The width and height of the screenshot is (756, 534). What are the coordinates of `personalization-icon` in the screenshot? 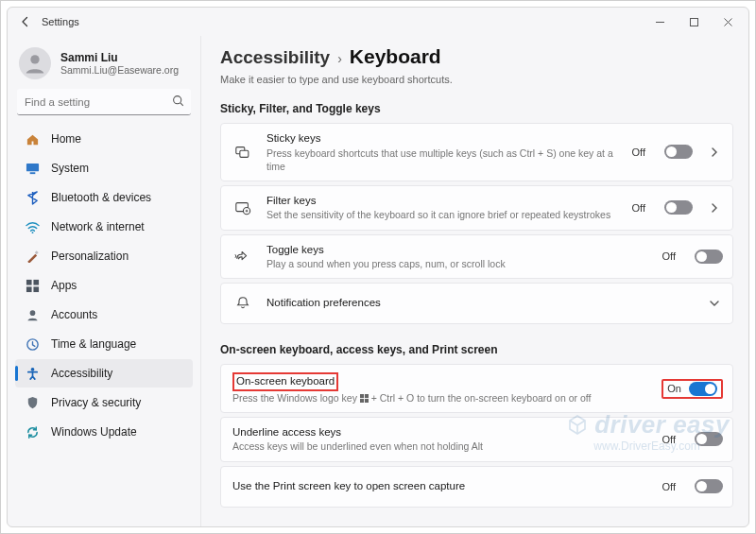 It's located at (32, 256).